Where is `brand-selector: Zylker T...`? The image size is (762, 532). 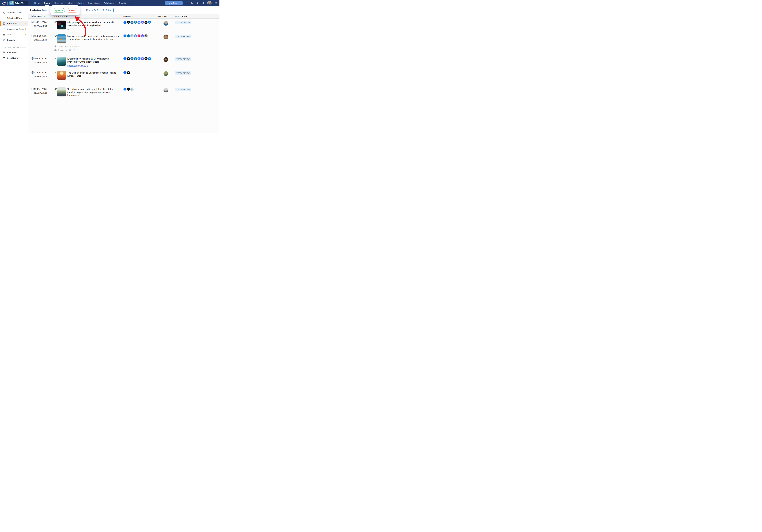
brand-selector: Zylker T... is located at coordinates (19, 3).